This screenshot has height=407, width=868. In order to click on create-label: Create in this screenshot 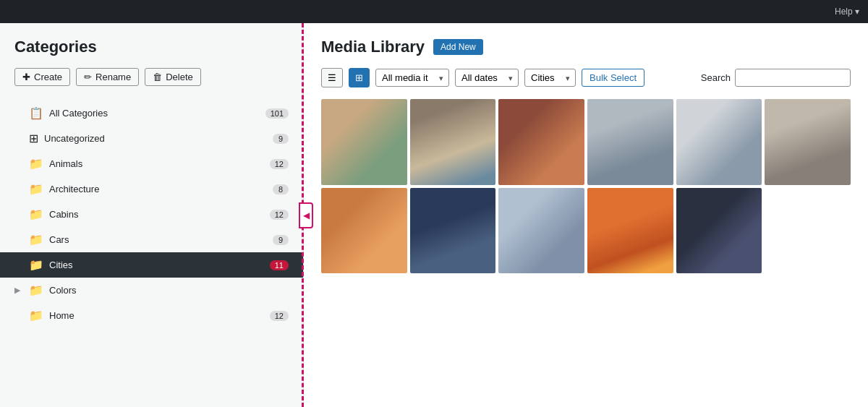, I will do `click(48, 77)`.